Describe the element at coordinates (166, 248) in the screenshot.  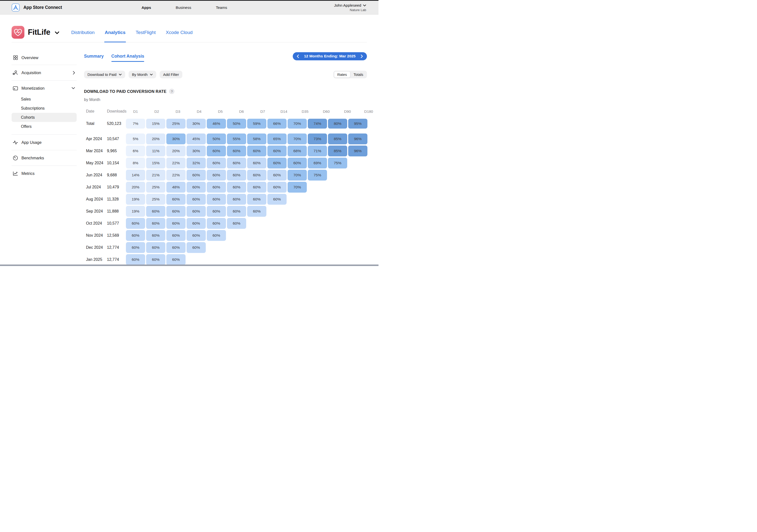
I see `row-cells: 60%60%60%60%` at that location.